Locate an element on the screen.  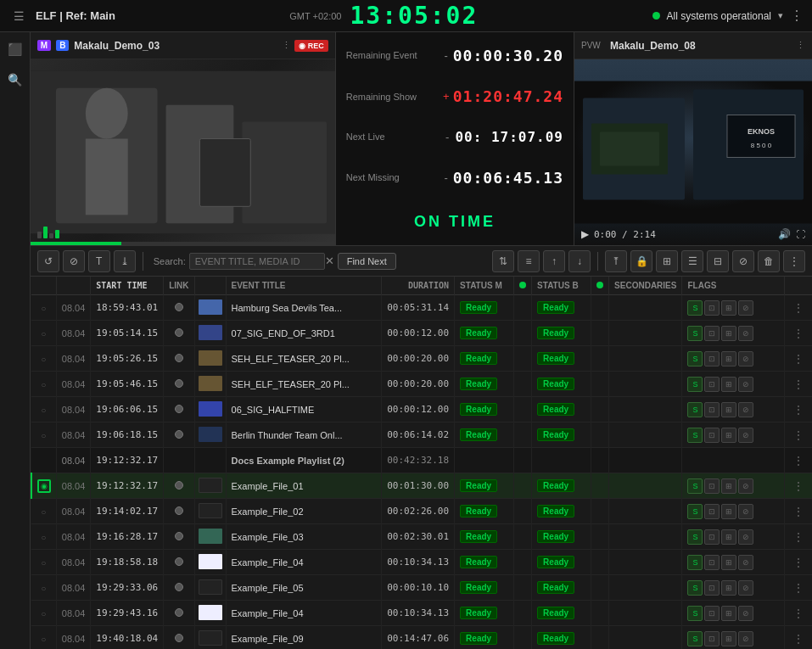
arrow-up-button: ↑ is located at coordinates (554, 261).